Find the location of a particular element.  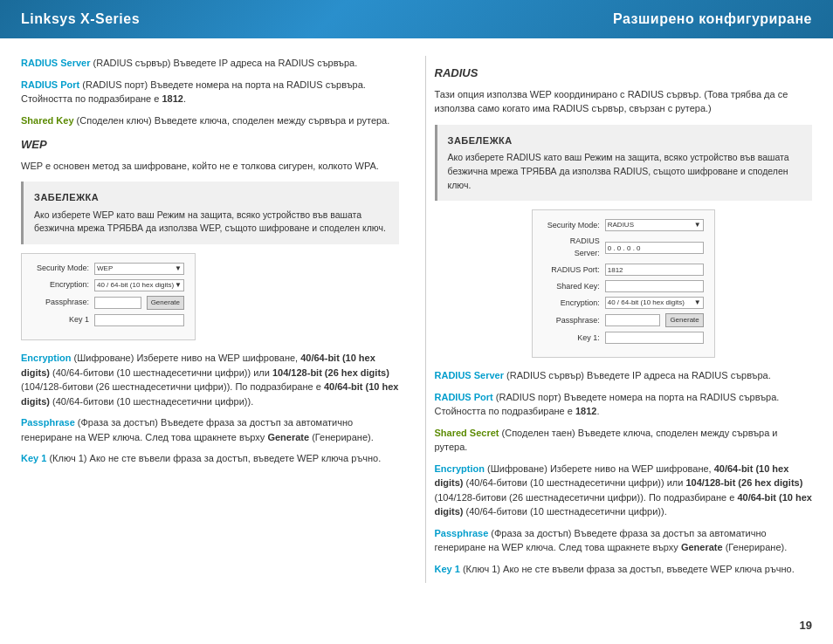

ui-key1-row: Key 1 is located at coordinates (108, 320).